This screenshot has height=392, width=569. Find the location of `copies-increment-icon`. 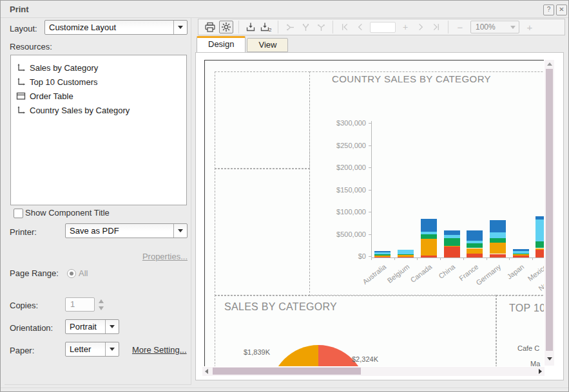

copies-increment-icon is located at coordinates (101, 301).